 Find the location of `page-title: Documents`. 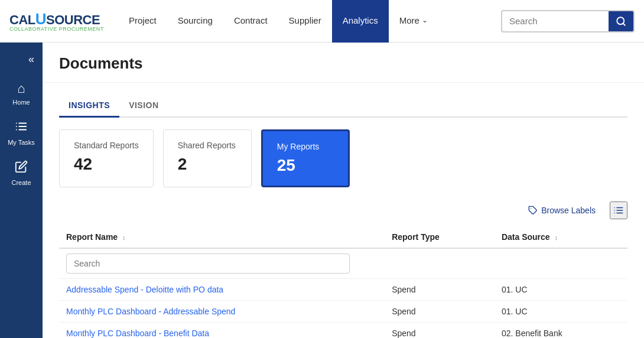

page-title: Documents is located at coordinates (343, 63).